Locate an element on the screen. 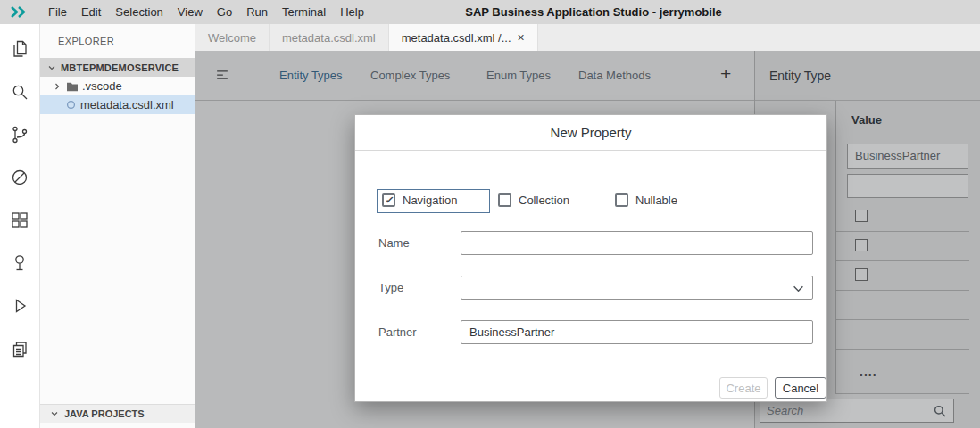 The image size is (980, 428). tab-metadata-csdl-xml: metadata.csdl.xml is located at coordinates (329, 37).